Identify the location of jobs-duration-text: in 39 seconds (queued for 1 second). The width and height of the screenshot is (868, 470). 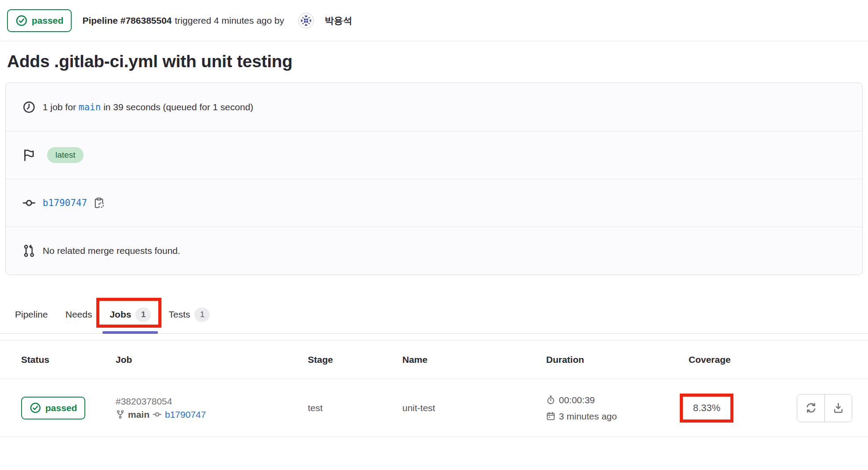
(179, 107).